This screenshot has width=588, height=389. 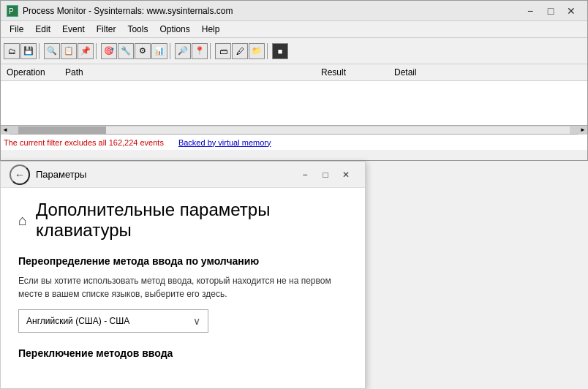 I want to click on settings-titlebar: ← Параметры − □ ✕, so click(x=183, y=175).